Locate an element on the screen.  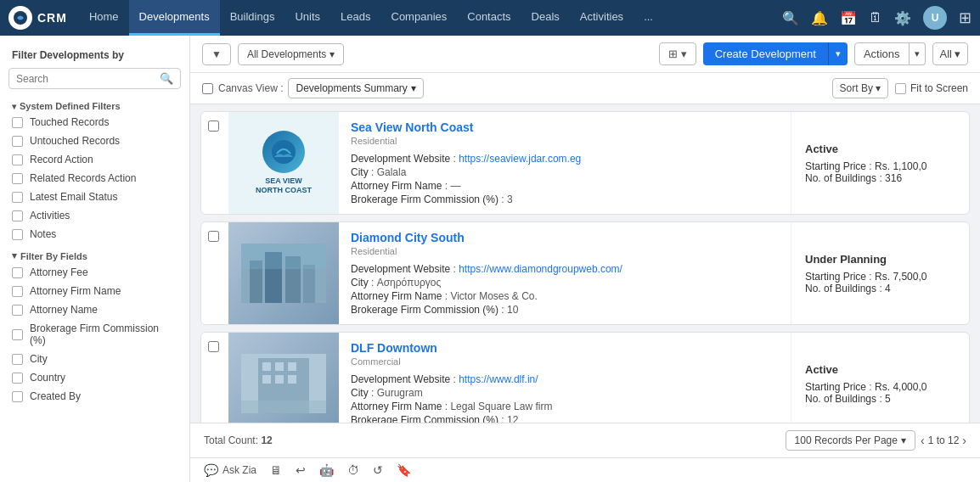
undo-item: ↩ is located at coordinates (301, 470).